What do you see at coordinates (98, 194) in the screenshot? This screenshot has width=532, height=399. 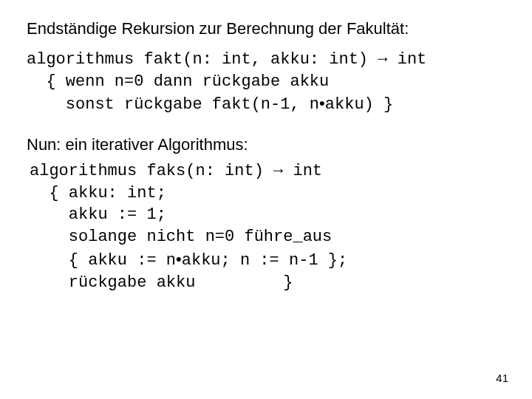 I see `code-line: { akku: int;` at bounding box center [98, 194].